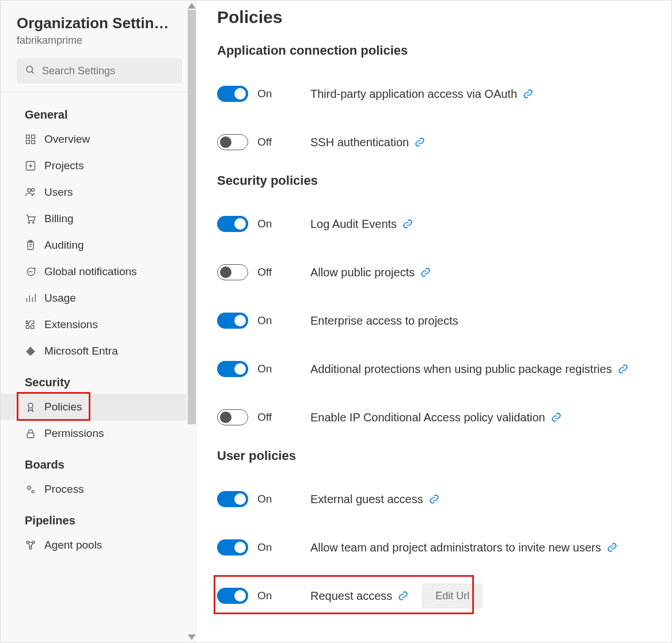 The height and width of the screenshot is (643, 672). Describe the element at coordinates (434, 272) in the screenshot. I see `policy-row-pubproj: OffAllow public projects` at that location.